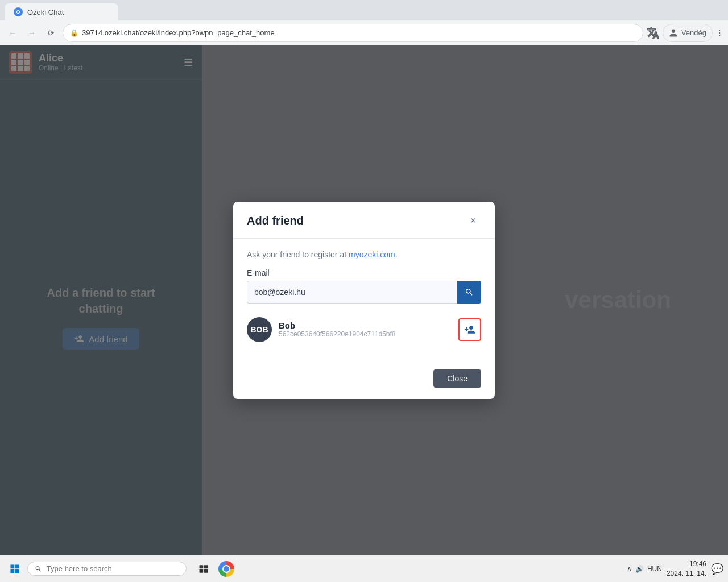  What do you see at coordinates (686, 564) in the screenshot?
I see `clock-time: 19:46` at bounding box center [686, 564].